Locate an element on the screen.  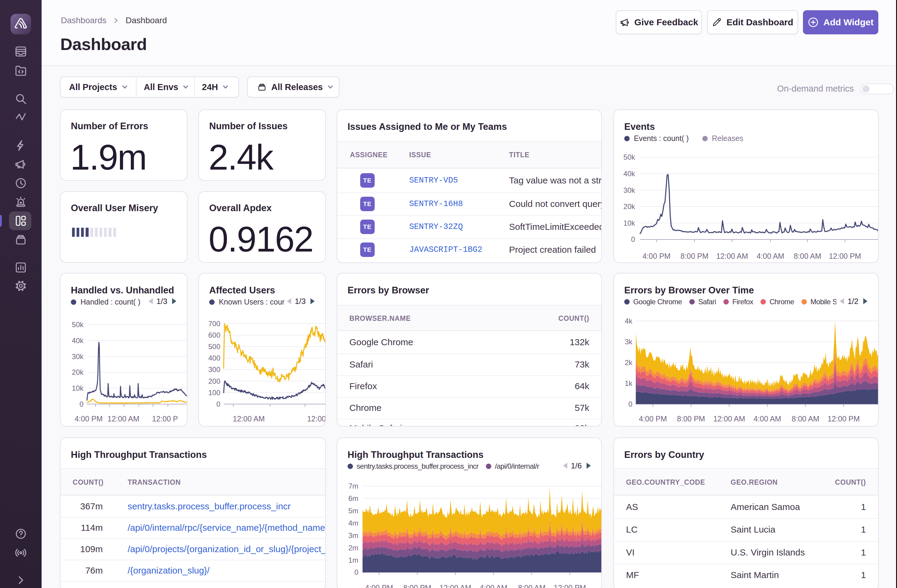
svg-text: 100 is located at coordinates (214, 393).